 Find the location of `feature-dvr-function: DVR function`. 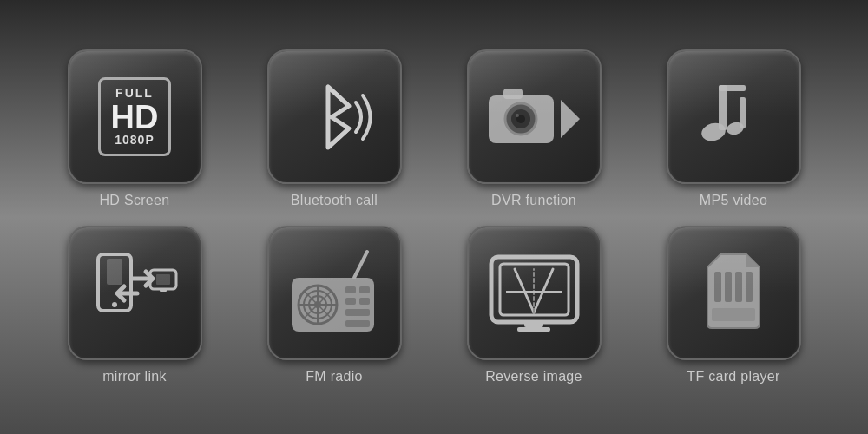

feature-dvr-function: DVR function is located at coordinates (535, 128).